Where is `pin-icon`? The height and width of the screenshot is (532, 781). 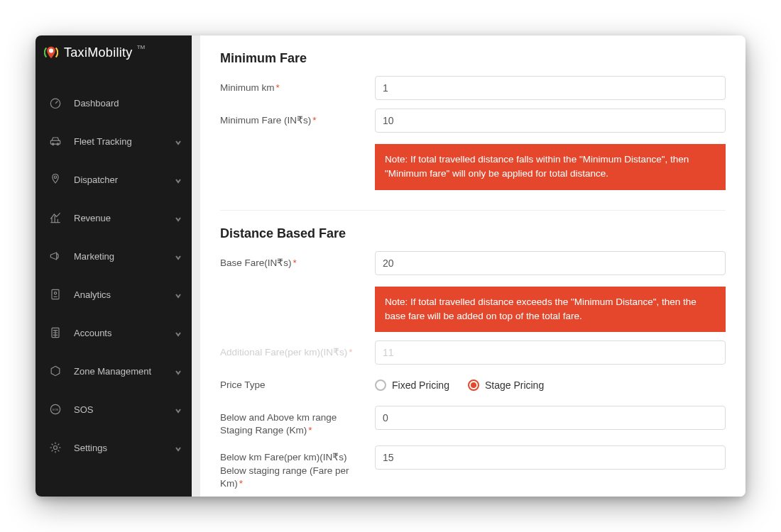 pin-icon is located at coordinates (55, 179).